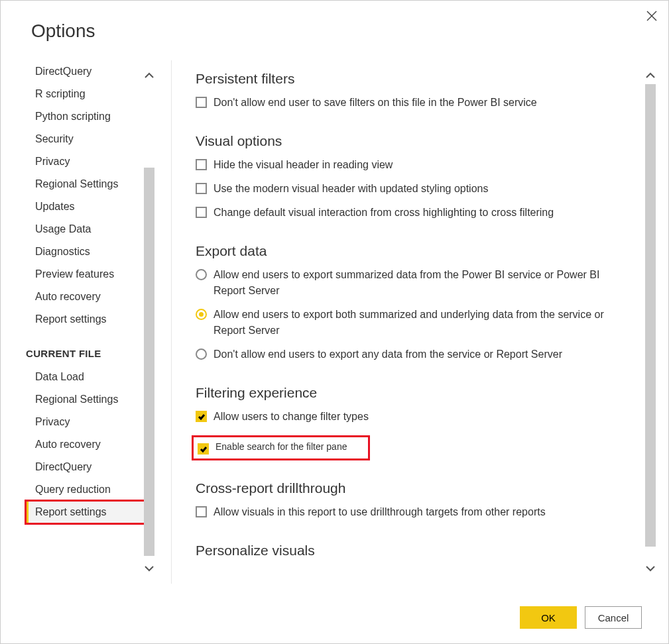 Image resolution: width=669 pixels, height=644 pixels. Describe the element at coordinates (86, 117) in the screenshot. I see `sidebar-item-python-scripting: Python scripting` at that location.